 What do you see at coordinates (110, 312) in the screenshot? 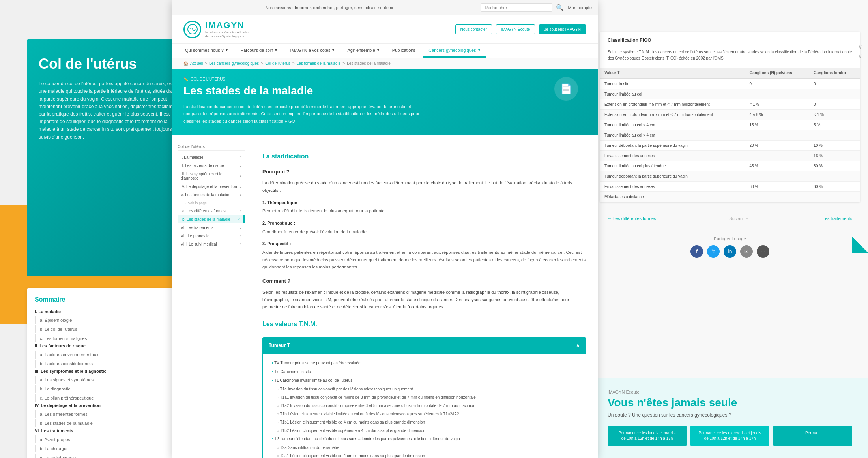
I see `toc-section-1: I. La maladie` at bounding box center [110, 312].